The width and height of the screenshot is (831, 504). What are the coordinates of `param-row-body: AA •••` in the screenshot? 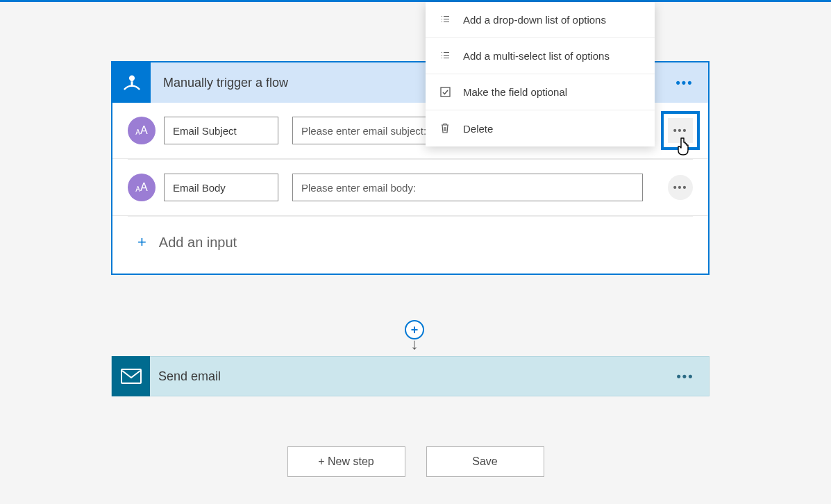 It's located at (410, 187).